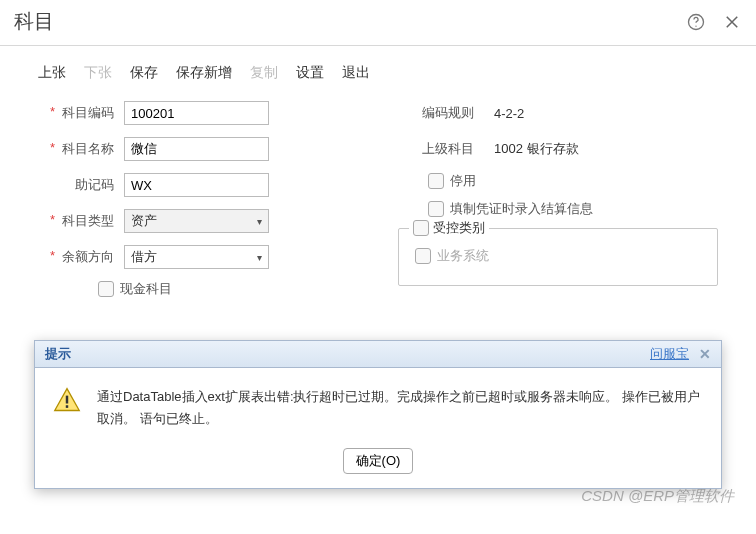  Describe the element at coordinates (670, 354) in the screenshot. I see `dialog-help-link: 问服宝` at that location.